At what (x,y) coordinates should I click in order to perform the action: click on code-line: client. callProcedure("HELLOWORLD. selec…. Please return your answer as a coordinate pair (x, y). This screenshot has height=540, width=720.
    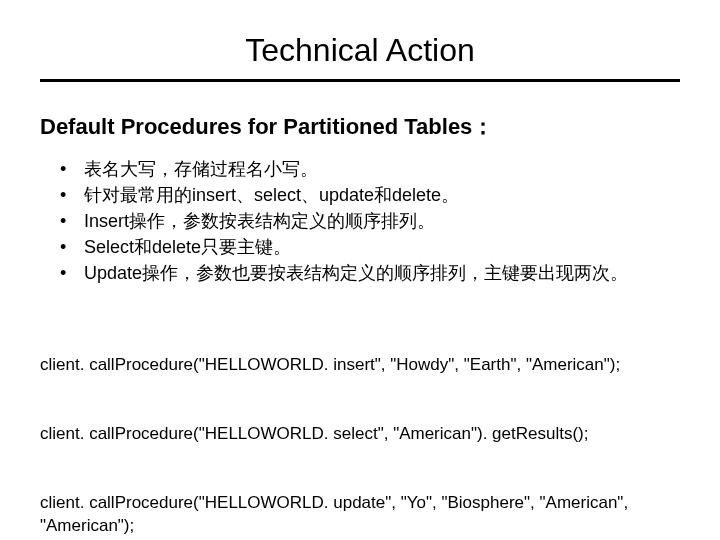
    Looking at the image, I should click on (360, 434).